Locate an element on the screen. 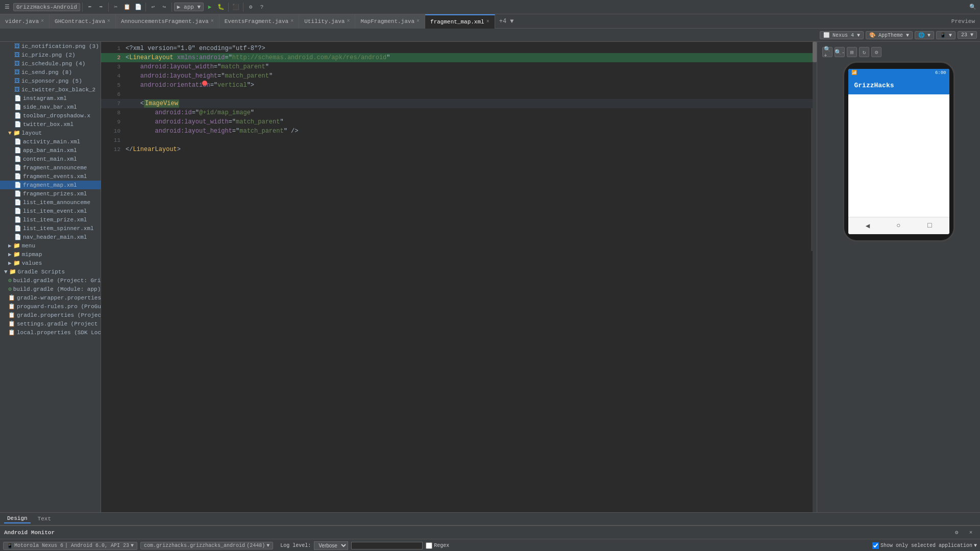  tab-utility-close: × is located at coordinates (348, 21).